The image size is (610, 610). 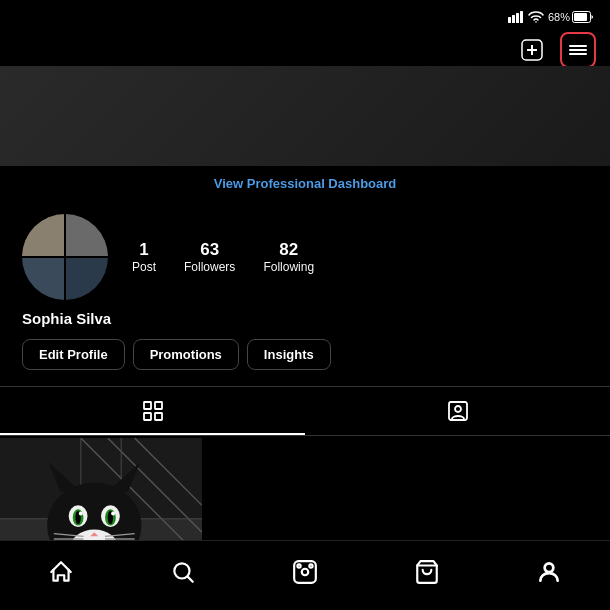 What do you see at coordinates (427, 572) in the screenshot?
I see `shop-icon` at bounding box center [427, 572].